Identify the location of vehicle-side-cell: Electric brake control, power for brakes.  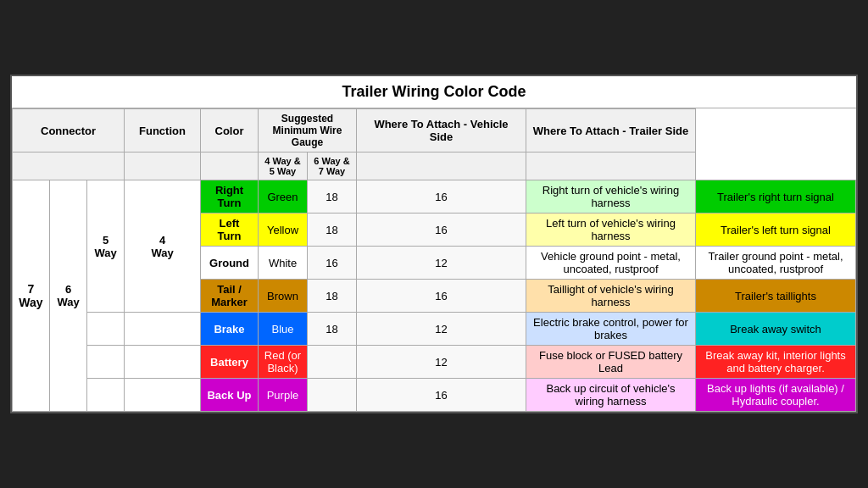
(611, 329).